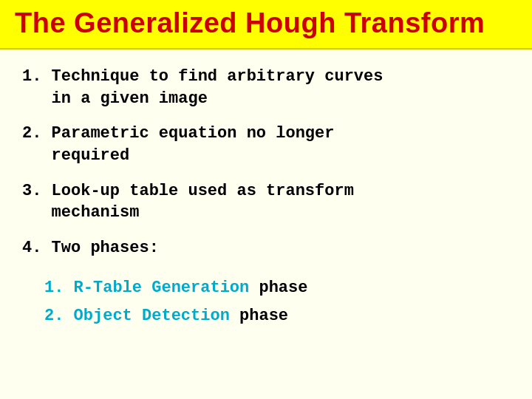 This screenshot has height=399, width=532. Describe the element at coordinates (178, 145) in the screenshot. I see `list-item-2-text: 2. Parametric equation no longer require…` at that location.